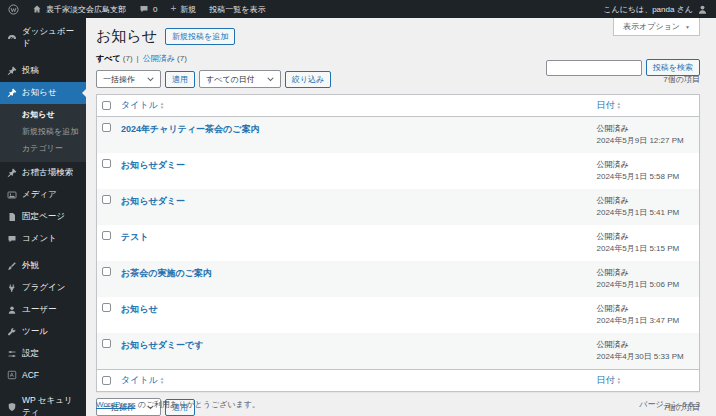 The height and width of the screenshot is (416, 716). What do you see at coordinates (43, 133) in the screenshot?
I see `notices-submenu: お知らせ 新規投稿を追加 カテゴリー` at bounding box center [43, 133].